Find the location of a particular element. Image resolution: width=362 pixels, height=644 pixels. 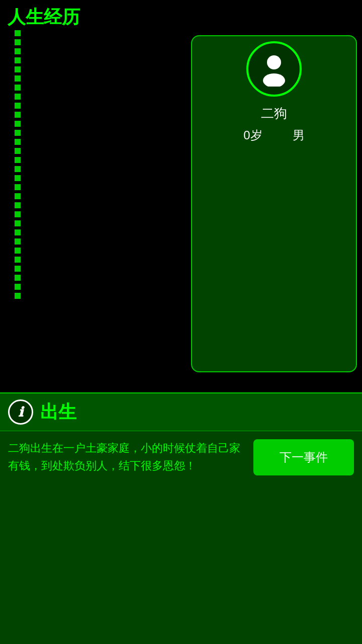

character-name: 二狗 is located at coordinates (274, 114).